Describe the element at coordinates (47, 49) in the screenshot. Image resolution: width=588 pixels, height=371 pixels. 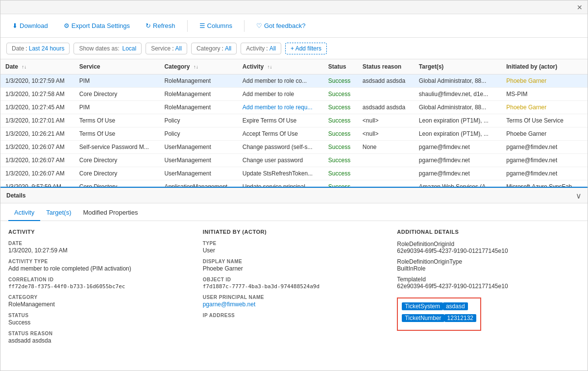
I see `date-filter-value: Last 24 hours` at that location.